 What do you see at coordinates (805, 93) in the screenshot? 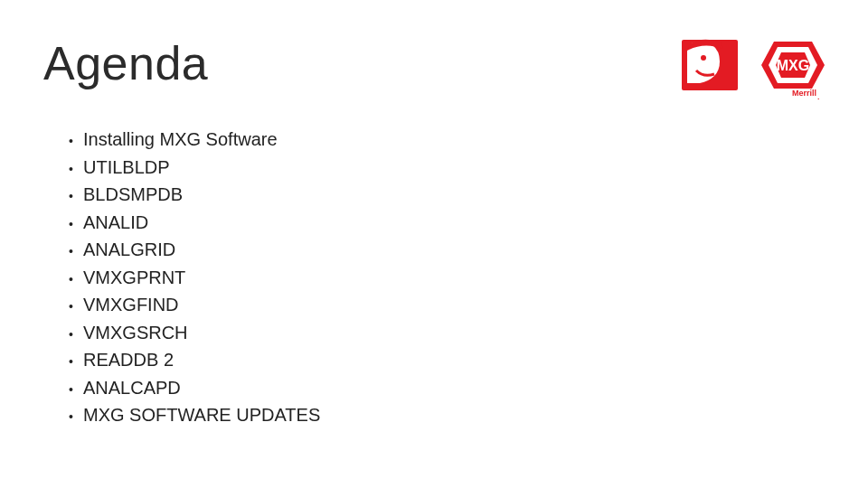
I see `logo-caption-1: Merrill` at bounding box center [805, 93].